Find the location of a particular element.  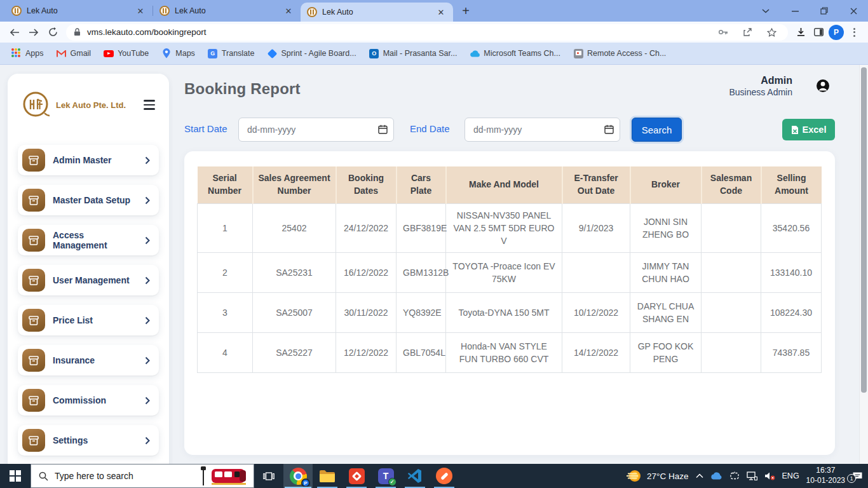

window-restore-icon is located at coordinates (824, 11).